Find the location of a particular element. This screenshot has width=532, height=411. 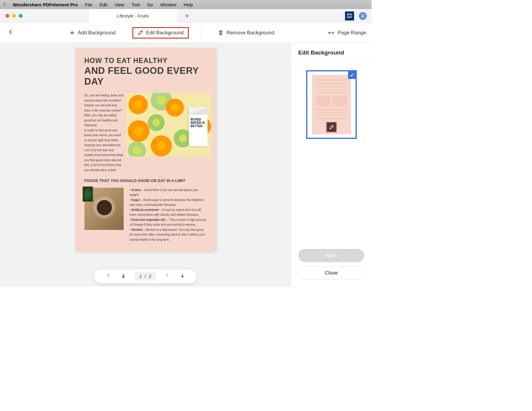

close-label: Close is located at coordinates (331, 273).